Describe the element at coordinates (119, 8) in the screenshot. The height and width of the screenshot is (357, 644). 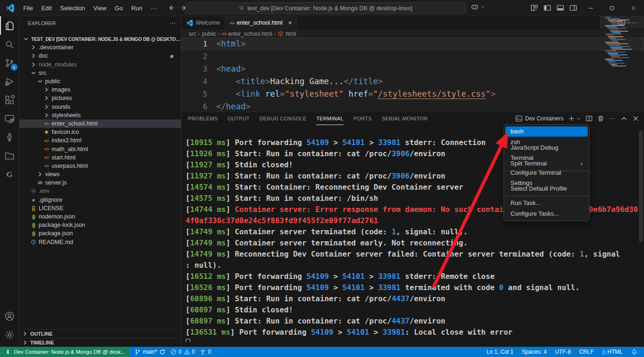
I see `menu-go: Go` at that location.